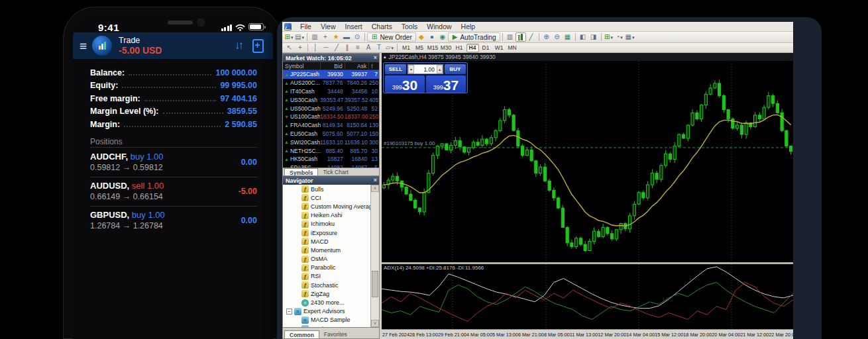 The height and width of the screenshot is (339, 868). Describe the element at coordinates (347, 37) in the screenshot. I see `terminal-toggle: ▬` at that location.